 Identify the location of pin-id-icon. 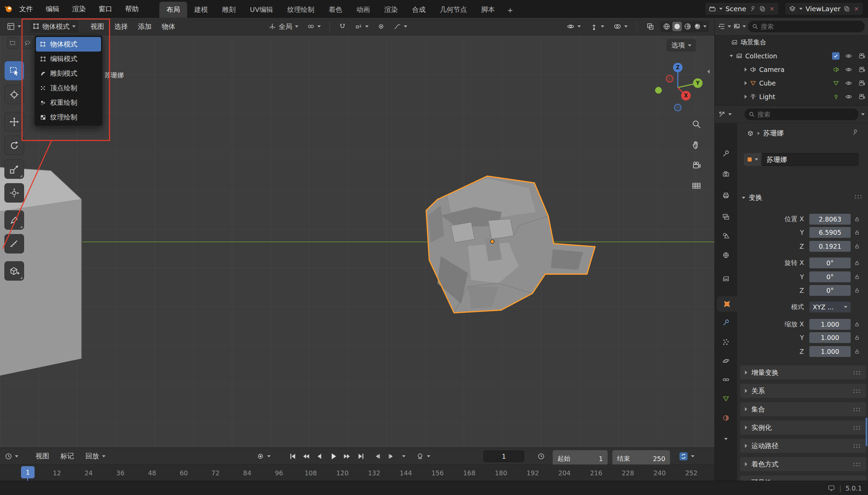
(855, 132).